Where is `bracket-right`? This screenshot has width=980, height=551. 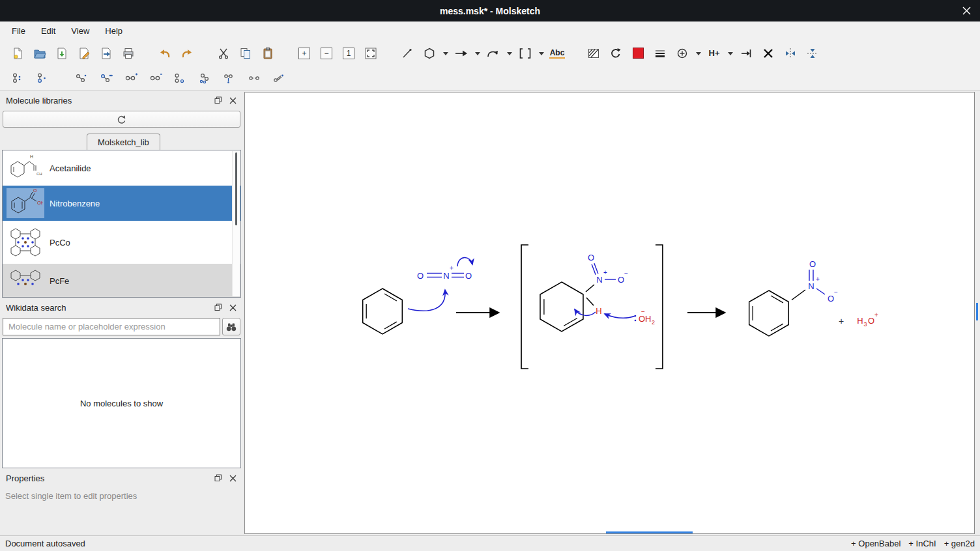 bracket-right is located at coordinates (659, 307).